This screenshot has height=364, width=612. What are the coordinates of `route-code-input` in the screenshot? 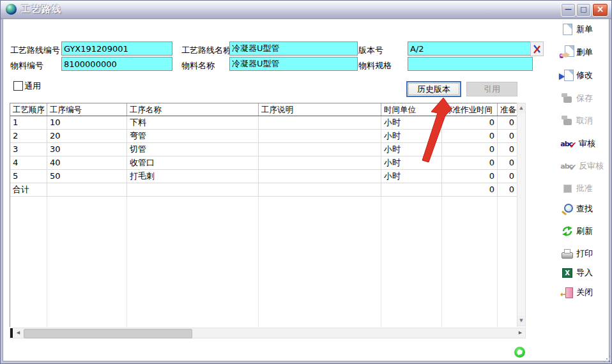 It's located at (117, 49).